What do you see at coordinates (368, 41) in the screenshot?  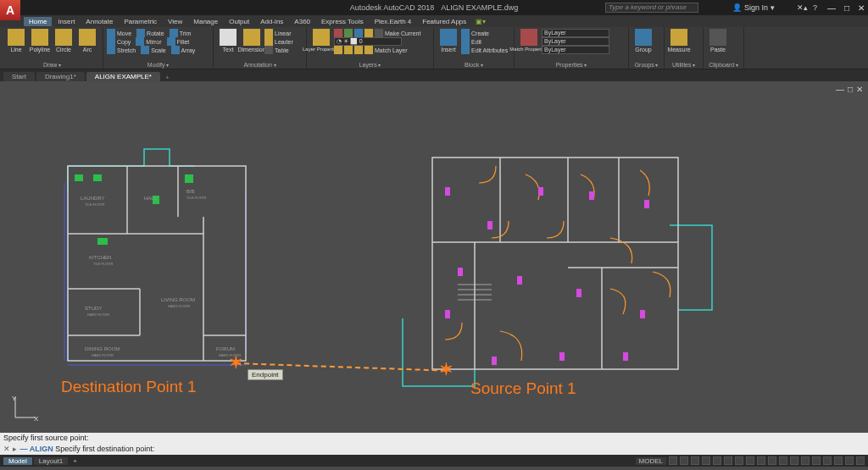 I see `layer-dropdown: ◔ ☀ ⬜ 0` at bounding box center [368, 41].